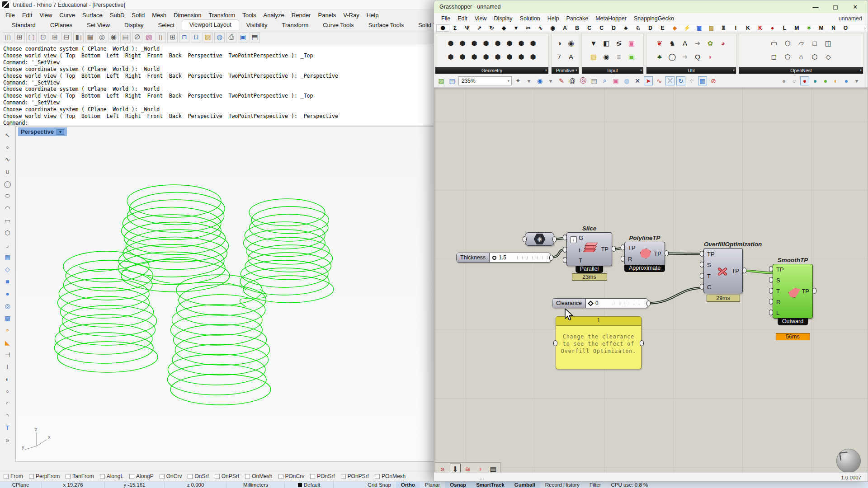 This screenshot has width=868, height=488. I want to click on osnap-option: PerpFrom, so click(44, 476).